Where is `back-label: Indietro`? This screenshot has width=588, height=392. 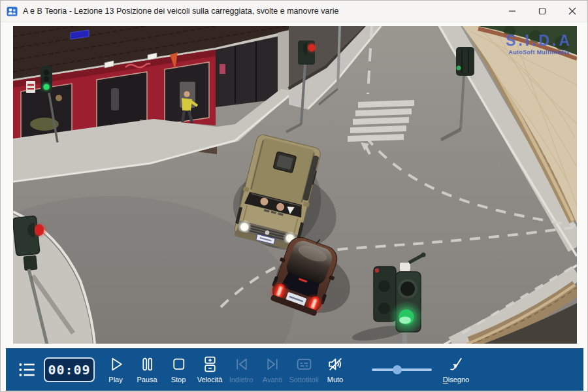
back-label: Indietro is located at coordinates (242, 380).